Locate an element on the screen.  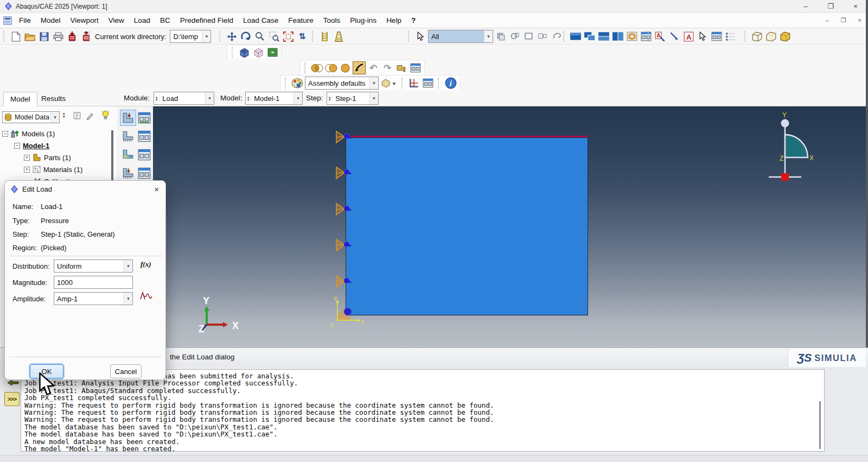
menu-viewport: Viewport is located at coordinates (85, 21).